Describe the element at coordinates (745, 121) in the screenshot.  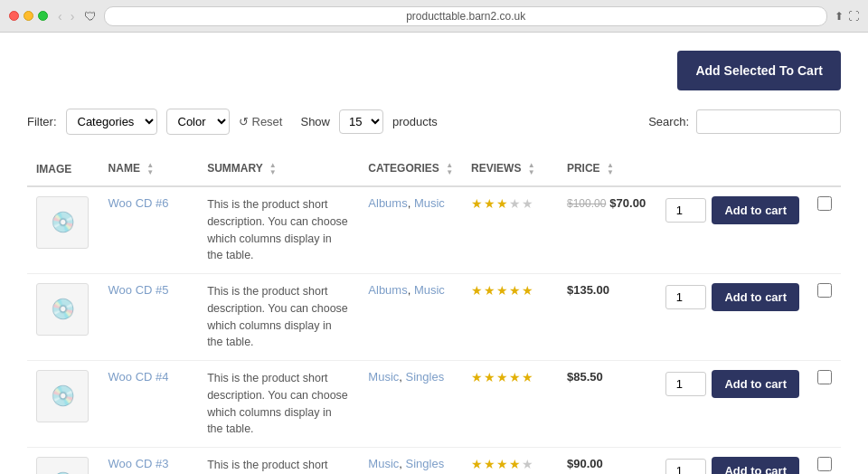
I see `search-area: Search:` at that location.